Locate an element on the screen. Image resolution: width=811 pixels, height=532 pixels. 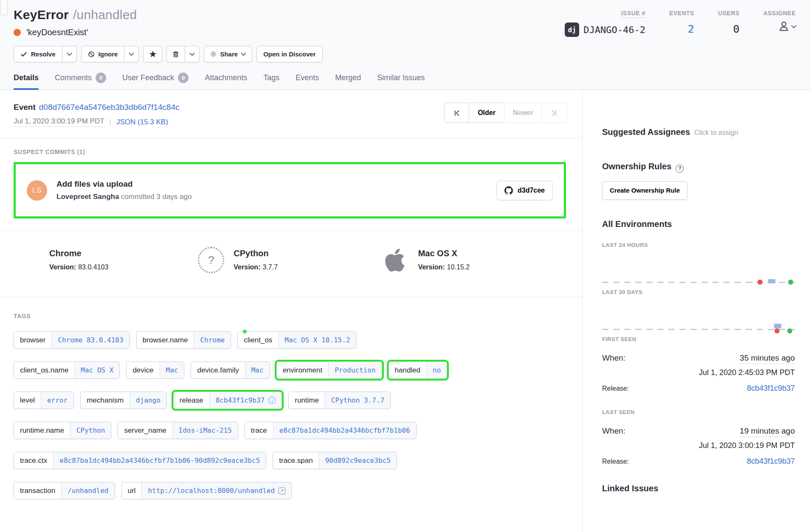
sparkline-baseline is located at coordinates (698, 329).